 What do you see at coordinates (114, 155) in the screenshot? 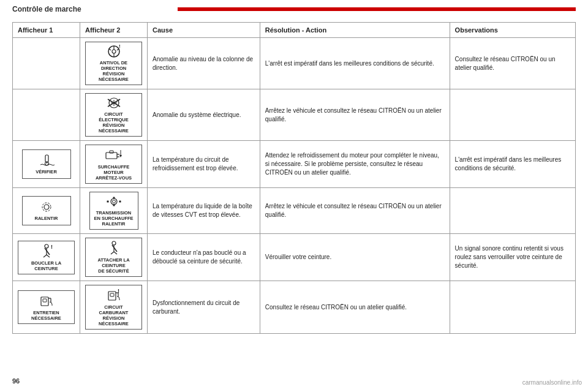
I see `overheat-icon` at bounding box center [114, 155].